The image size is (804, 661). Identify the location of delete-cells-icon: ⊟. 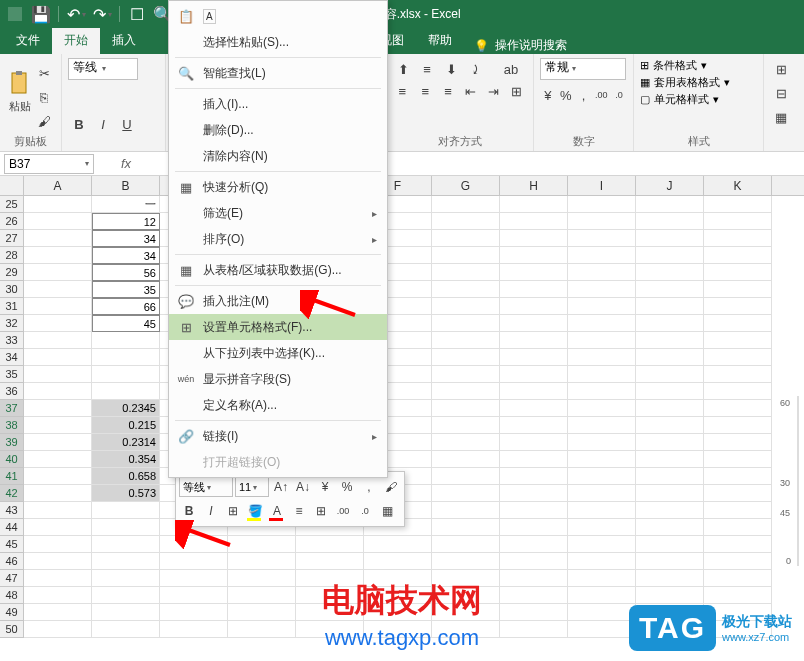
(781, 93).